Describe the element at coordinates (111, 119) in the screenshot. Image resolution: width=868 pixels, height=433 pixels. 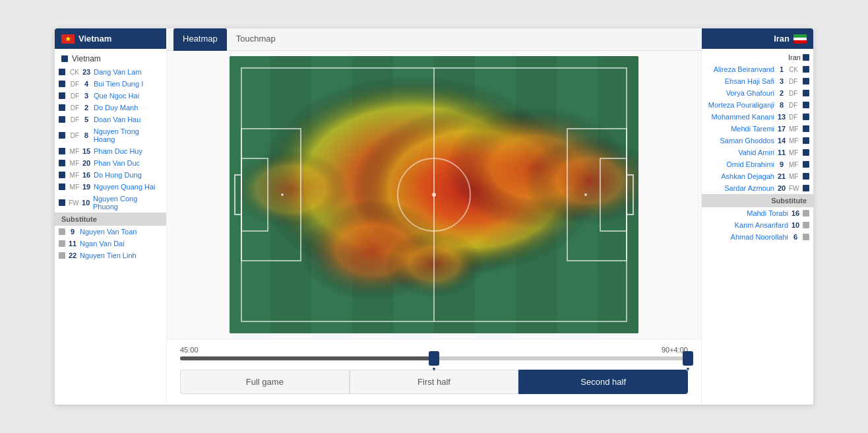
I see `left-player-row: DF 5 Doan Van Hau` at that location.